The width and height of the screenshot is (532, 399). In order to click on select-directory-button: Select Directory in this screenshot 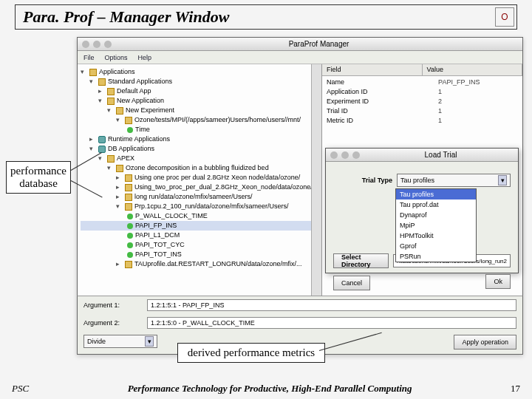, I will do `click(361, 261)`.